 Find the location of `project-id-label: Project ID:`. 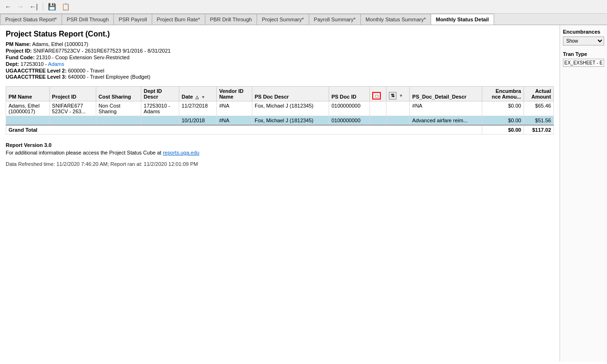

project-id-label: Project ID: is located at coordinates (19, 51).